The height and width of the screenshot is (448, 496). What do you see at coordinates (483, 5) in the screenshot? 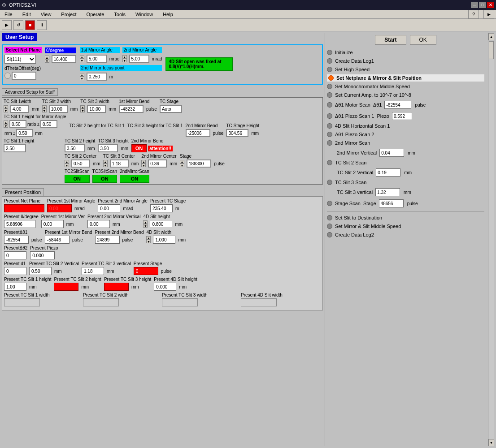
I see `maximize-button: □` at bounding box center [483, 5].